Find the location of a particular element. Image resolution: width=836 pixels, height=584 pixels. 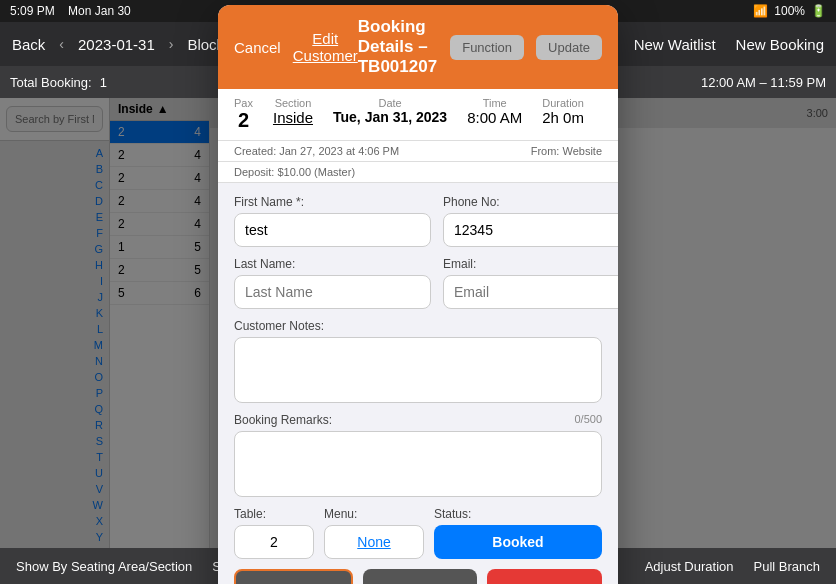

customer-notes-group: Customer Notes: is located at coordinates (418, 361).